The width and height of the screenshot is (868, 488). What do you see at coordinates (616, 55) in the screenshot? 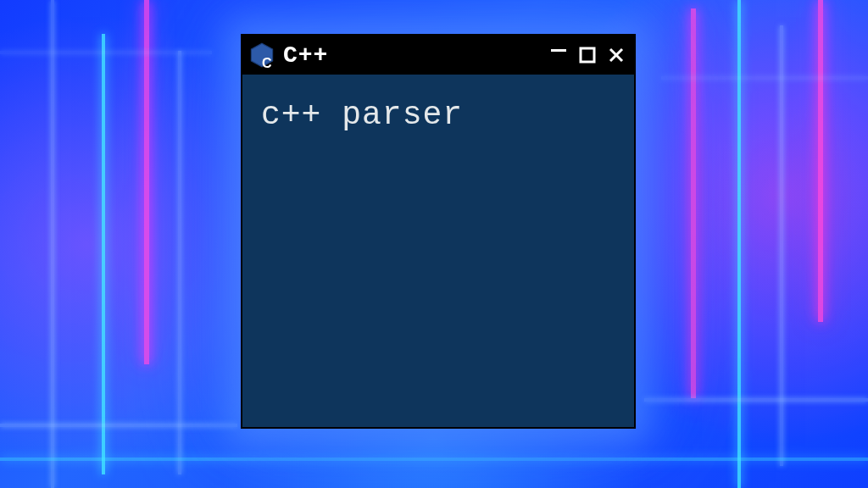
I see `close-button` at bounding box center [616, 55].